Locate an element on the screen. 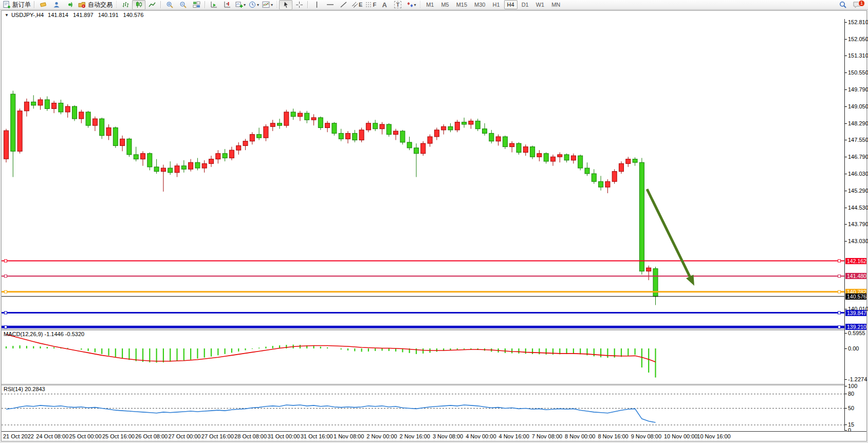 The image size is (868, 443). time-label: 4 Nov 16:00 is located at coordinates (514, 436).